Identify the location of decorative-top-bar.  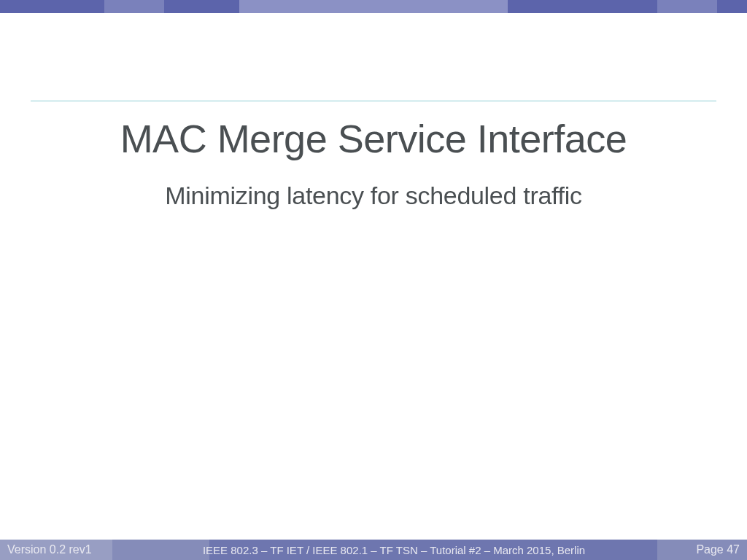
(374, 7).